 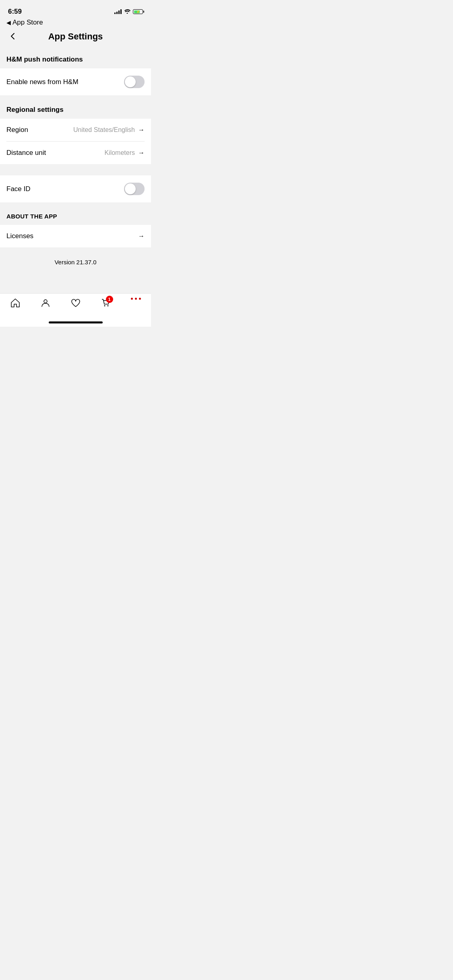 I want to click on version-section: Version 21.37.0, so click(x=76, y=262).